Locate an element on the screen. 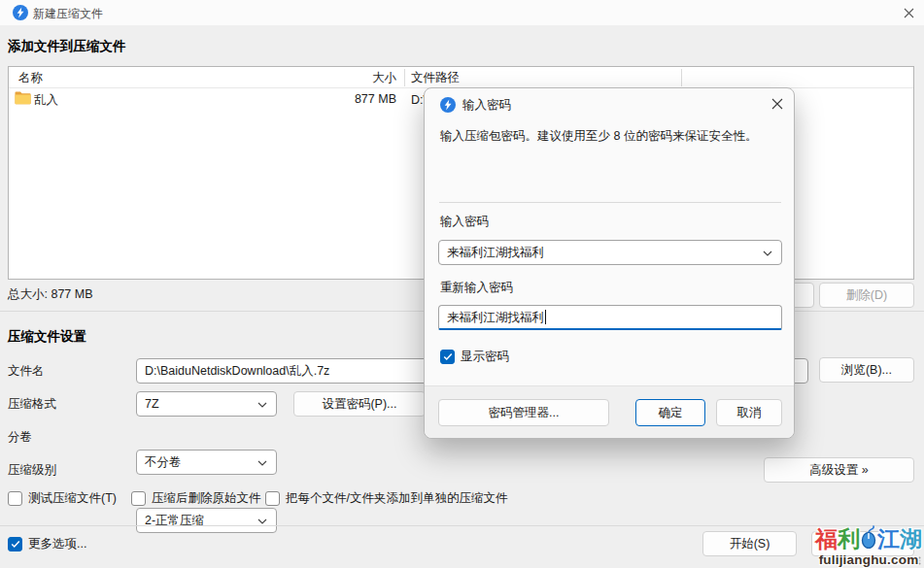 This screenshot has width=924, height=568. file-name: 乱入 is located at coordinates (47, 101).